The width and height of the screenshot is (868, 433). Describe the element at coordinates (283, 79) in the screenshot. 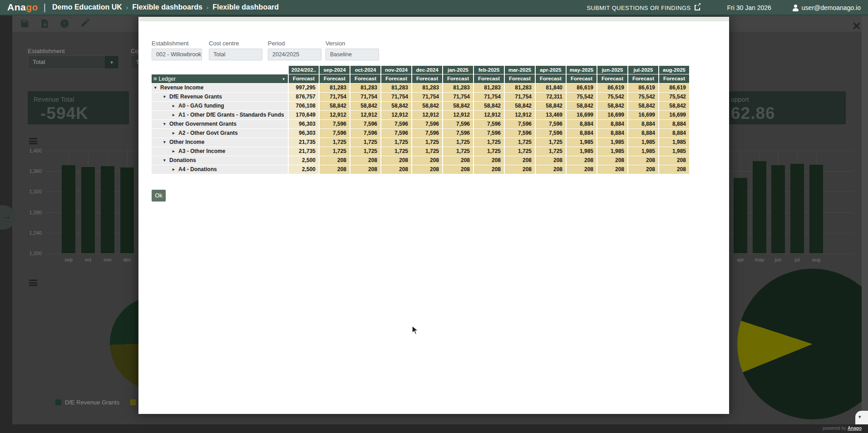

I see `chevron-down-icon: ▾` at that location.